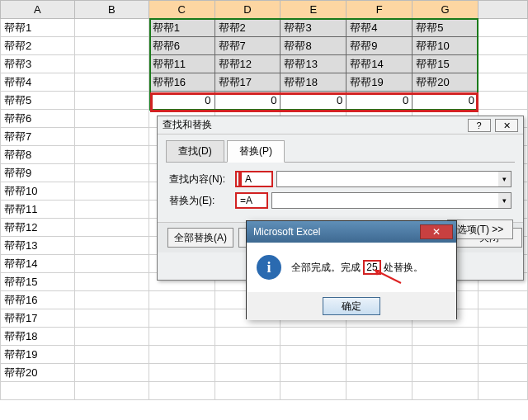  Describe the element at coordinates (256, 152) in the screenshot. I see `tab-replace: 替换(P)` at that location.